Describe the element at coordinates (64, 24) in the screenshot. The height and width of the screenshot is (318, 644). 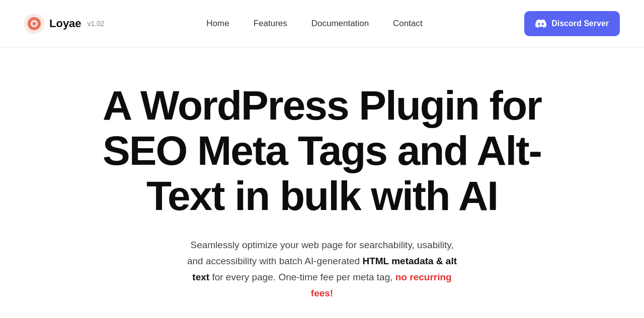
I see `logo-area: Loyae v1.02` at that location.